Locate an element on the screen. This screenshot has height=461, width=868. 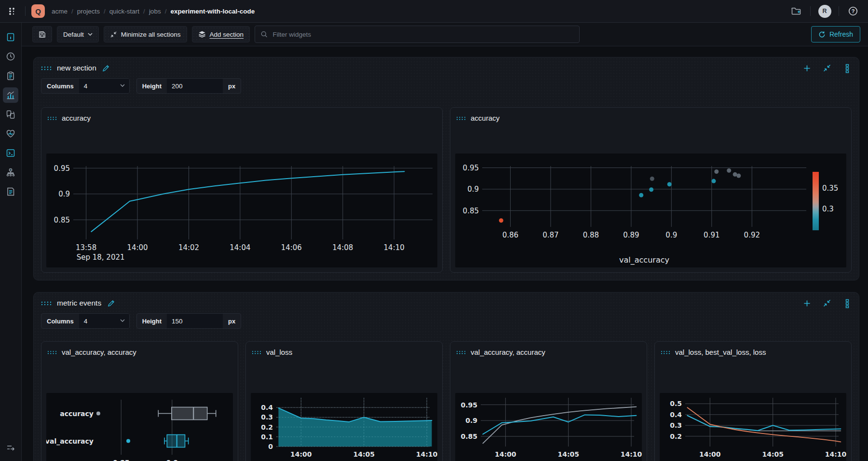
save-icon is located at coordinates (42, 35).